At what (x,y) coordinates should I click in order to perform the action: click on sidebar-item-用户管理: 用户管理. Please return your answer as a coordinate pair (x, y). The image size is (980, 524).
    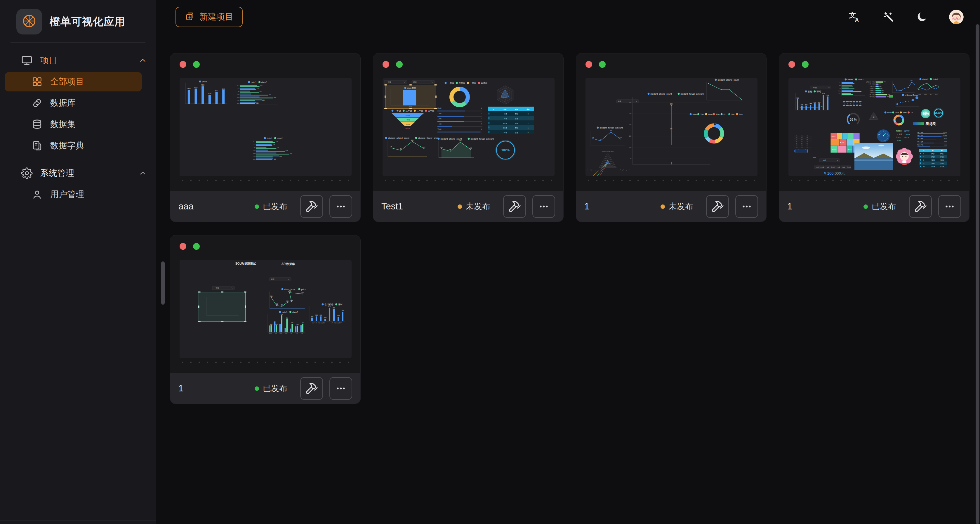
    Looking at the image, I should click on (73, 195).